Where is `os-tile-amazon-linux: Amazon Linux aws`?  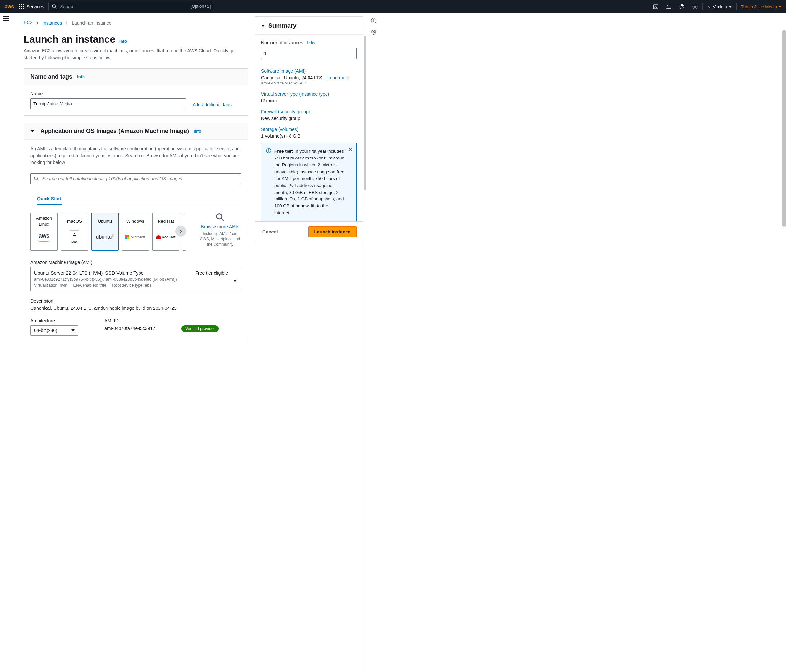
os-tile-amazon-linux: Amazon Linux aws is located at coordinates (44, 231).